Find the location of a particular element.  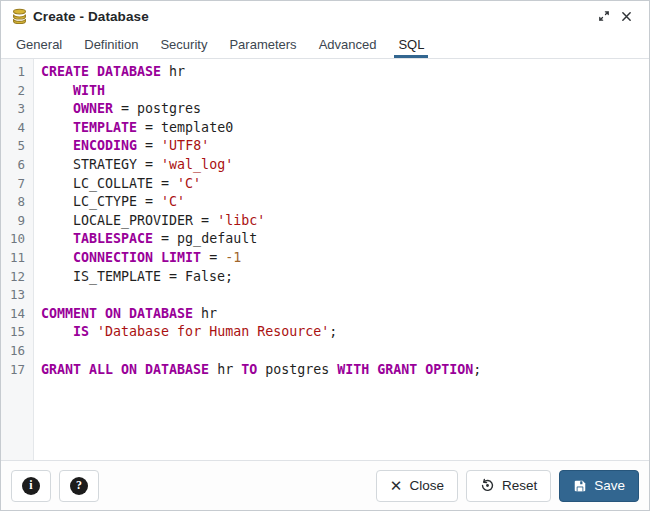

help-icon: ? is located at coordinates (79, 486).